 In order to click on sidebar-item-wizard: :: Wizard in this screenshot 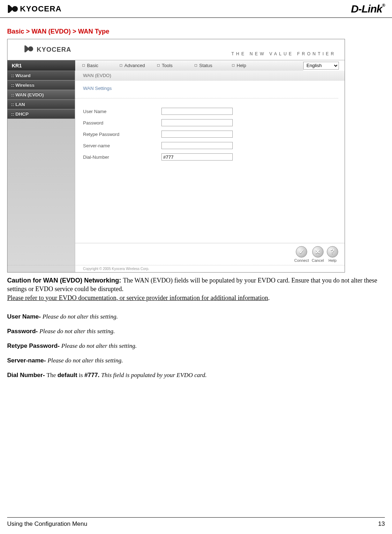, I will do `click(41, 76)`.